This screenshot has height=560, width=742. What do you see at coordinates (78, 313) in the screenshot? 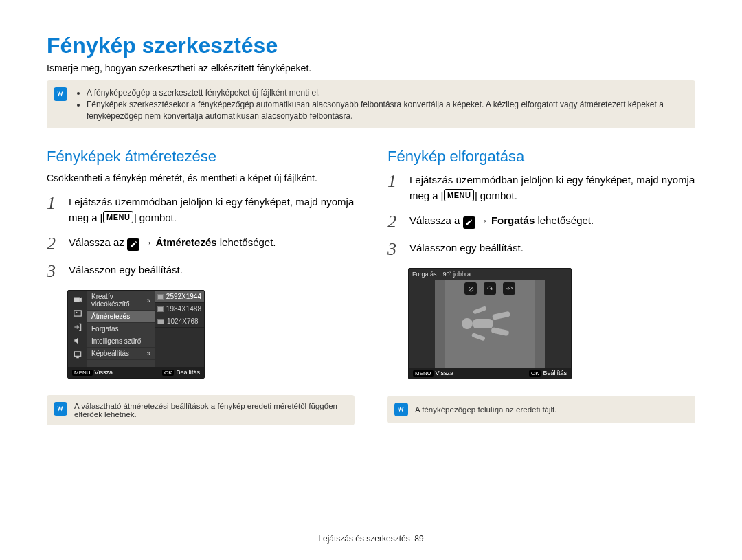
I see `image-icon` at bounding box center [78, 313].